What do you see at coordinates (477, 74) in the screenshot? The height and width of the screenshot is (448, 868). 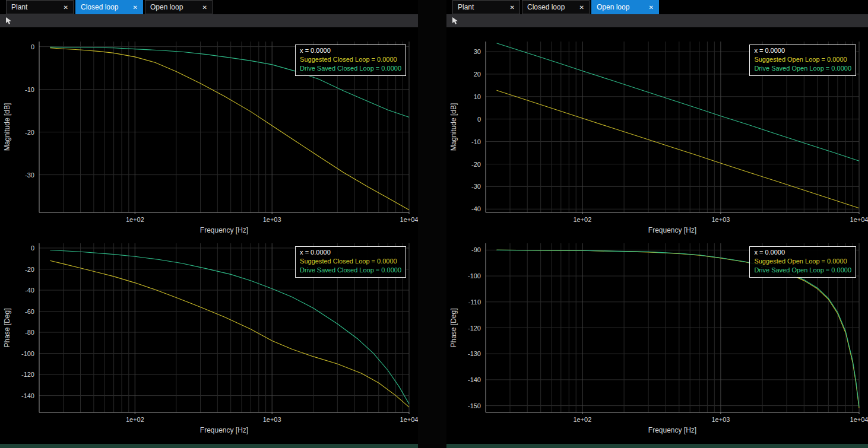 I see `svg-text: 20` at bounding box center [477, 74].